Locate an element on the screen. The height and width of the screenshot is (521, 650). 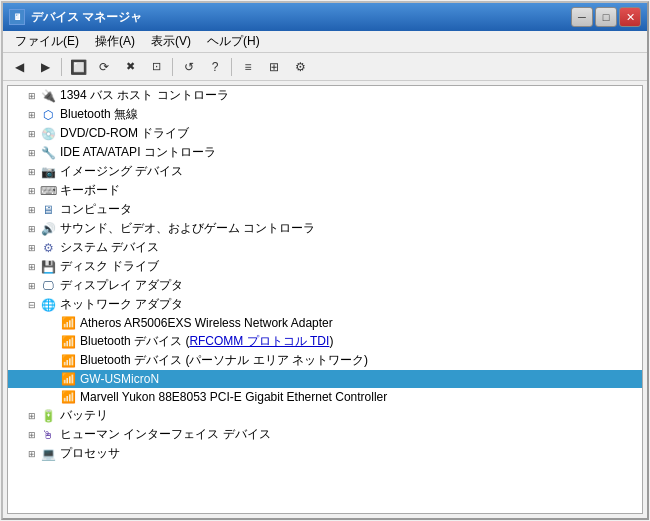
tree-item-network: ⊟ 🌐 ネットワーク アダプタ is located at coordinates (325, 304).